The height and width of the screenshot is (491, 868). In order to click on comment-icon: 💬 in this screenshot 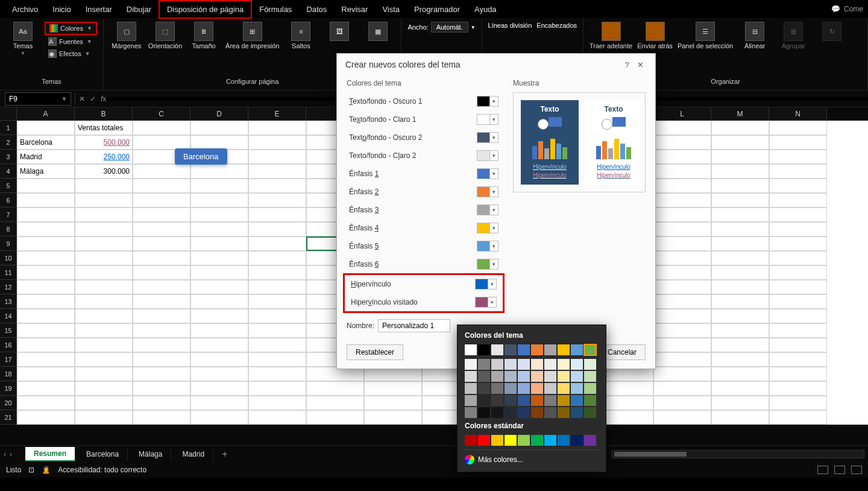, I will do `click(835, 9)`.